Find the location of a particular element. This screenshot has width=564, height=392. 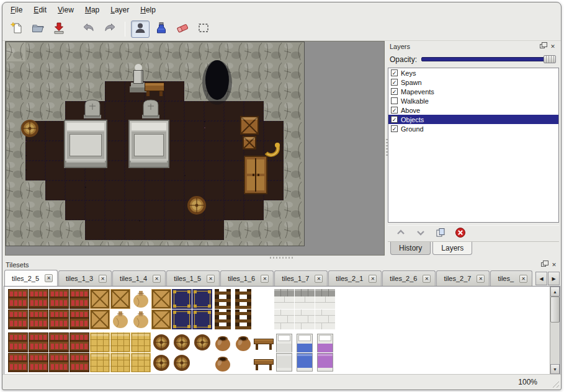

tileset-tab-tiles_2_5: tiles_2_5✕ is located at coordinates (31, 278).